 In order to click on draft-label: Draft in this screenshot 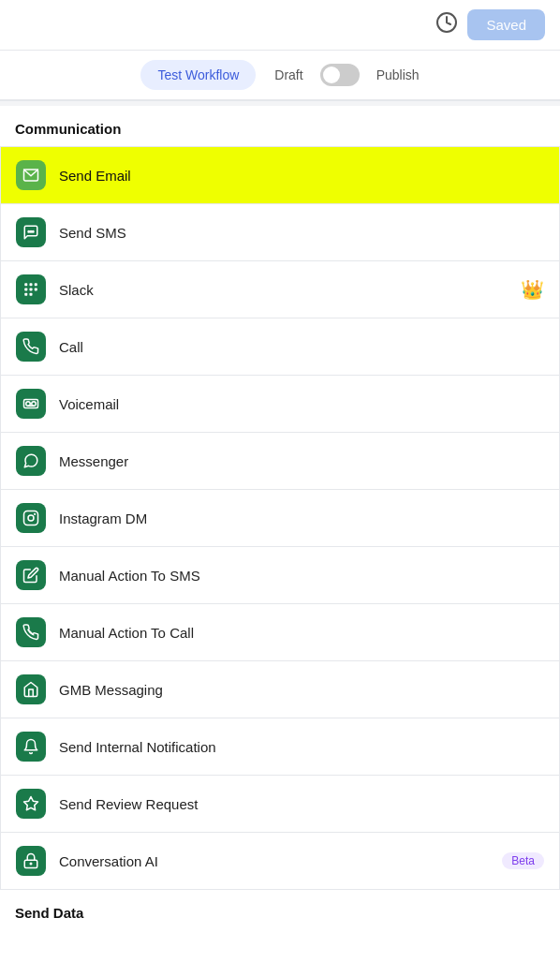, I will do `click(288, 75)`.